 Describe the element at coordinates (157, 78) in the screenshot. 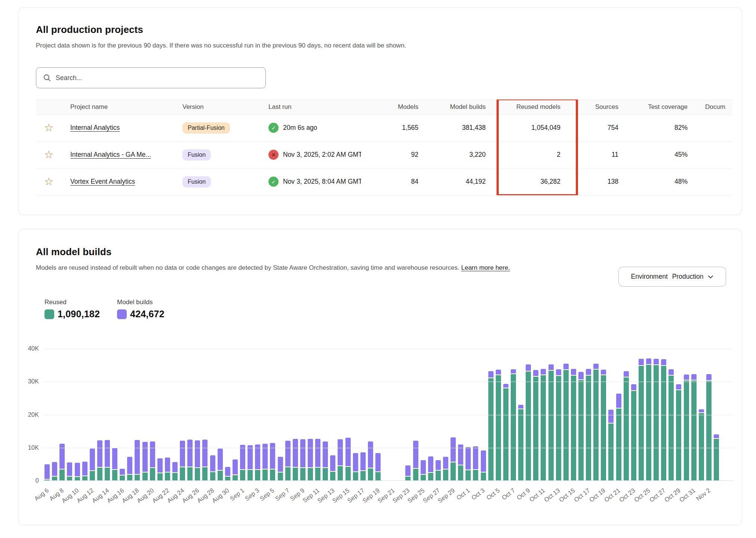

I see `search-input` at that location.